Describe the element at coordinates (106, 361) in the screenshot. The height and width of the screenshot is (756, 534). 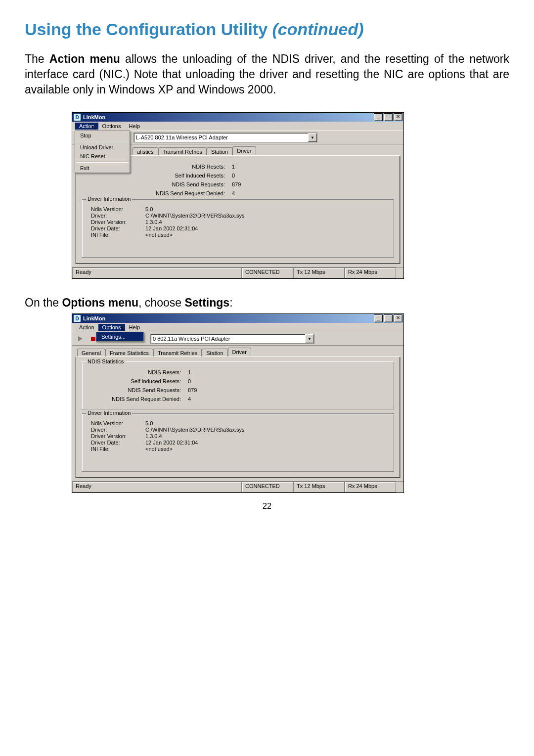
I see `ndis-statistics-legend: NDIS Statistics` at that location.